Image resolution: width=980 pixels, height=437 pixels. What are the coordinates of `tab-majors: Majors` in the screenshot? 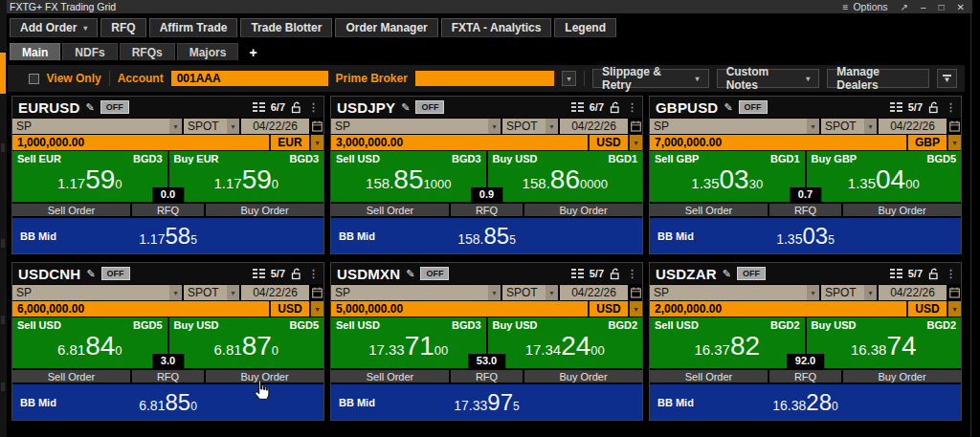 It's located at (209, 52).